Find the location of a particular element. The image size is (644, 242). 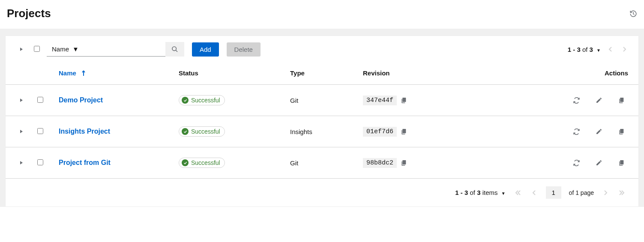

revision-hash: 347e44f is located at coordinates (380, 100).